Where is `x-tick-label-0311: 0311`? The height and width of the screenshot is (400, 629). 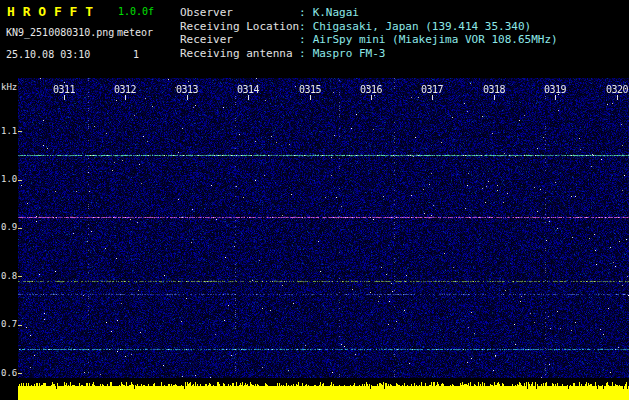 x-tick-label-0311: 0311 is located at coordinates (64, 90).